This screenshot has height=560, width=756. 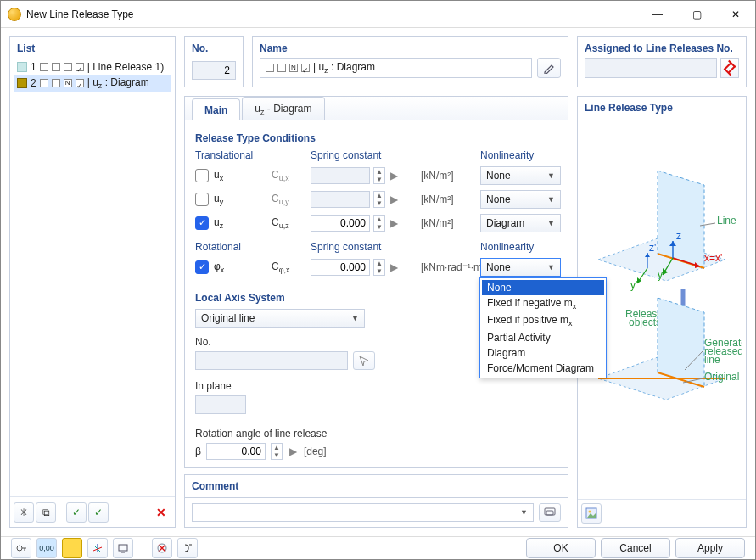 What do you see at coordinates (366, 267) in the screenshot?
I see `cphix-spinner: ▲▼▶` at bounding box center [366, 267].